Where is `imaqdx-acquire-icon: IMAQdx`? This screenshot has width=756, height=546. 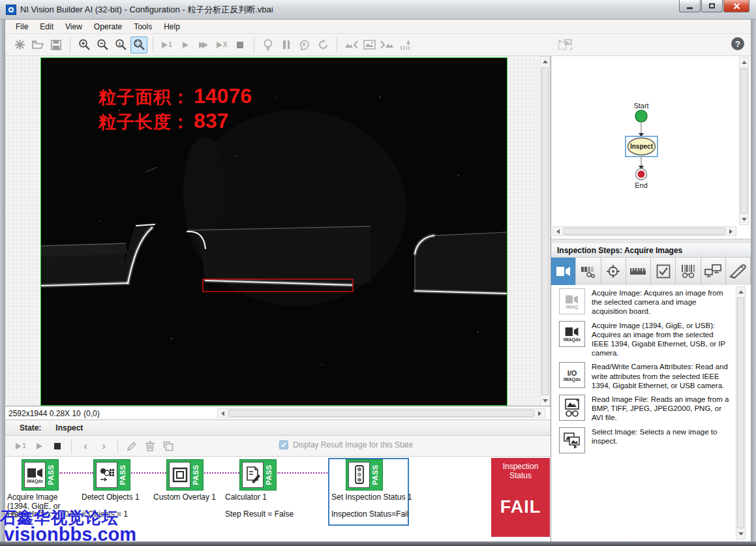 imaqdx-acquire-icon: IMAQdx is located at coordinates (572, 334).